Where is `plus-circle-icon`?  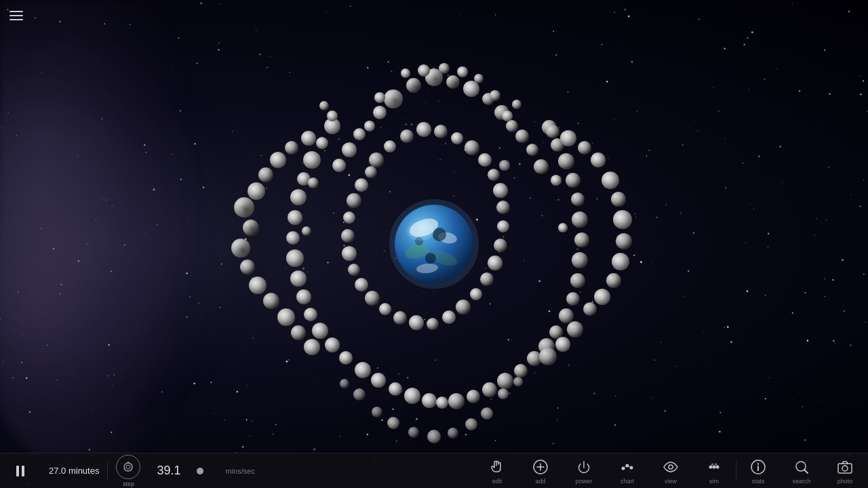 plus-circle-icon is located at coordinates (540, 467).